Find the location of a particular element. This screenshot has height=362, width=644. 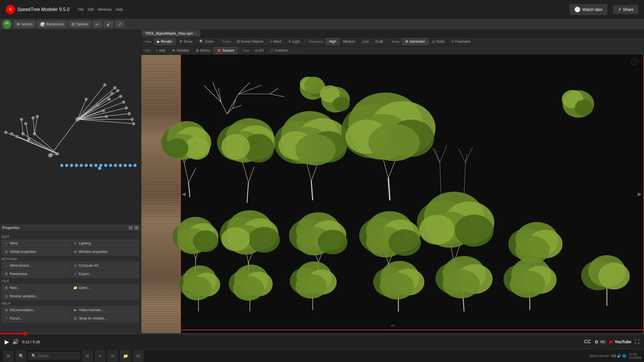

season-tab: 🍂 Season is located at coordinates (226, 51).